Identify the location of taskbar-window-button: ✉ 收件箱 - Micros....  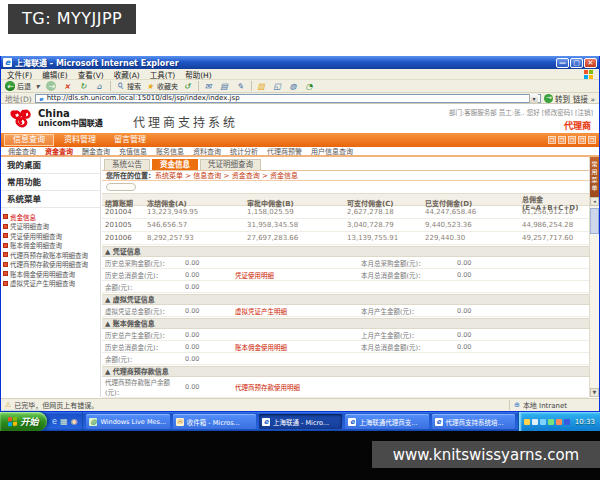
(214, 422).